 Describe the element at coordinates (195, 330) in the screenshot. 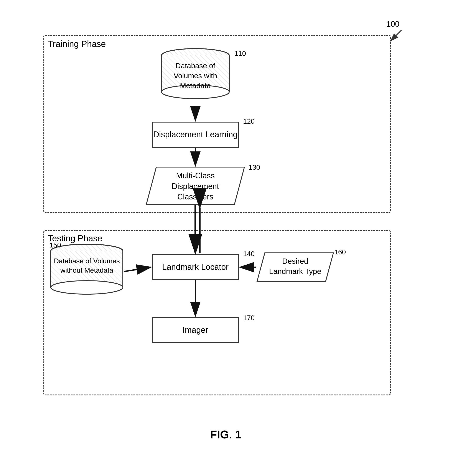

I see `imager-box: Imager` at that location.